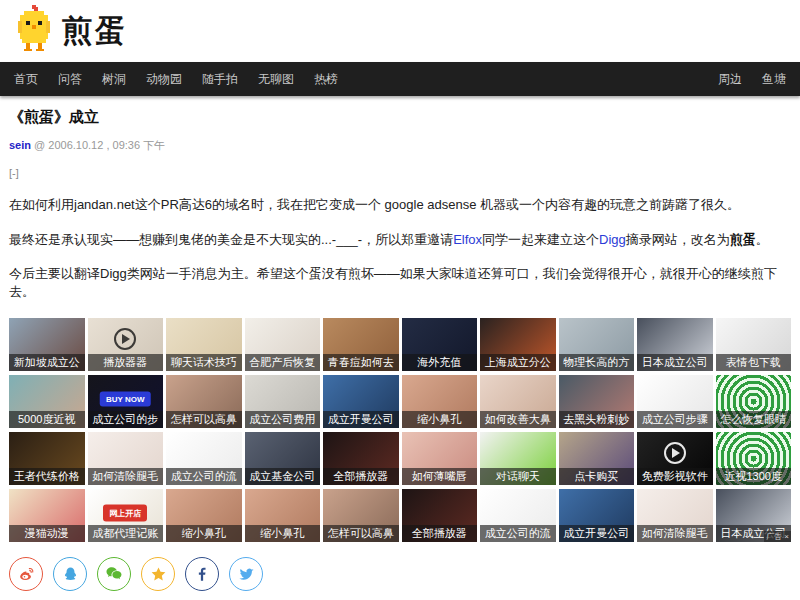  I want to click on ad-caption: 漫猫动漫, so click(47, 534).